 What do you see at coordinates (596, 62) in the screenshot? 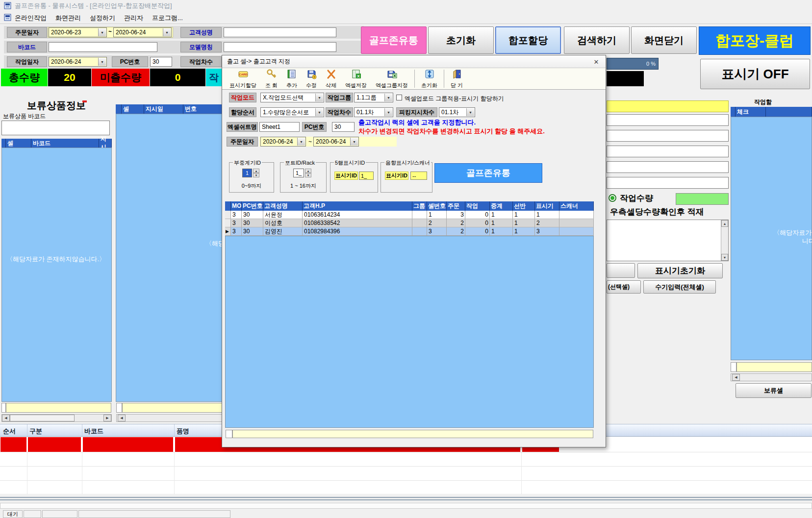
I see `close-icon: ✕` at bounding box center [596, 62].